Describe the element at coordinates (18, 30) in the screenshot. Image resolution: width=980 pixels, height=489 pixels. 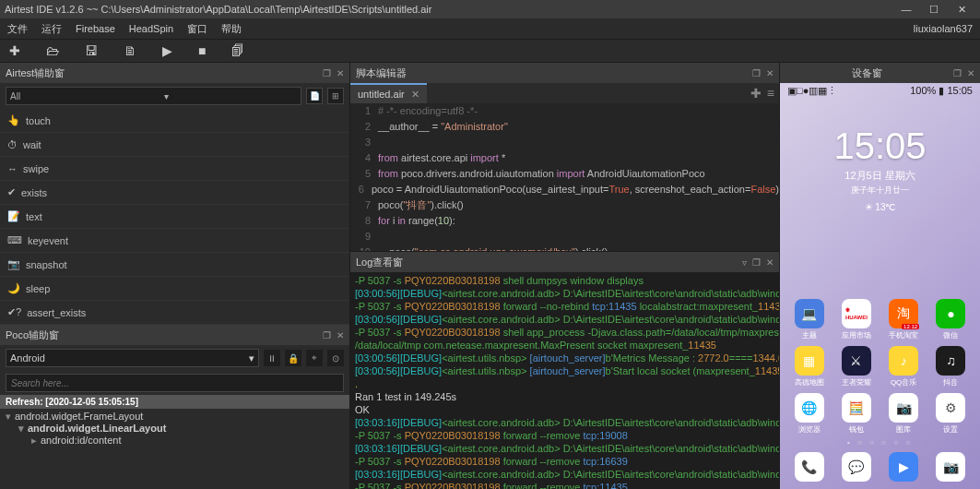
I see `menu-file: 文件` at that location.